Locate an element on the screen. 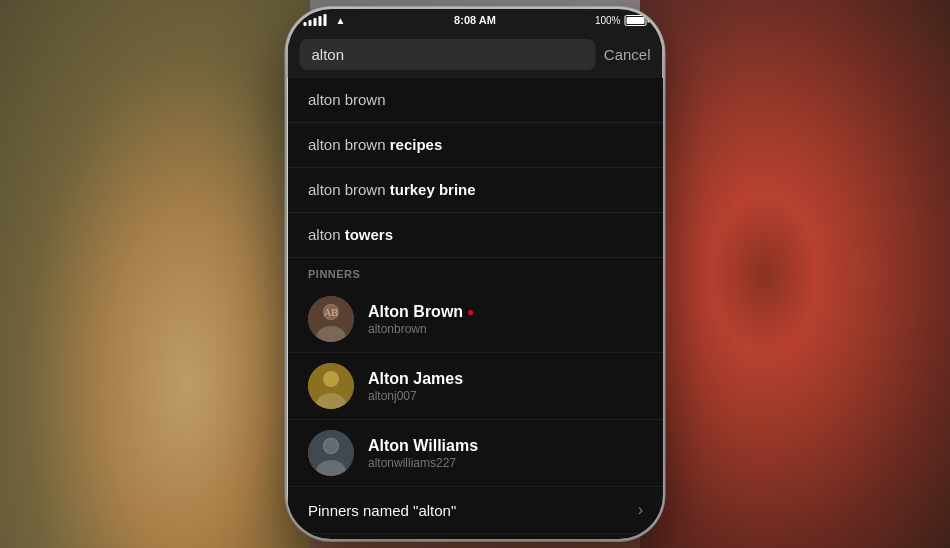 Image resolution: width=950 pixels, height=548 pixels. wifi-icon: ▲ is located at coordinates (341, 20).